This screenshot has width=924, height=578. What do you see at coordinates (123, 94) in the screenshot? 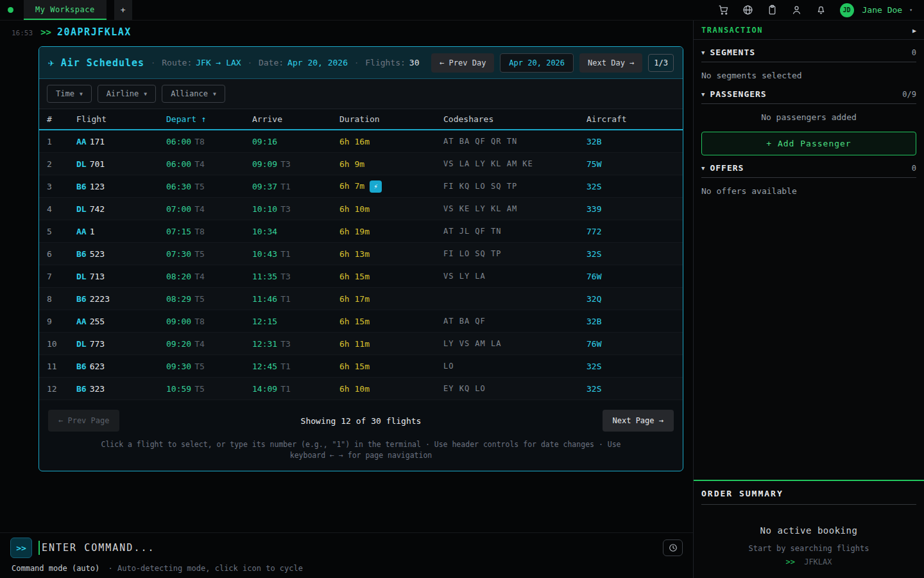
I see `filter-airline-label: Airline` at bounding box center [123, 94].